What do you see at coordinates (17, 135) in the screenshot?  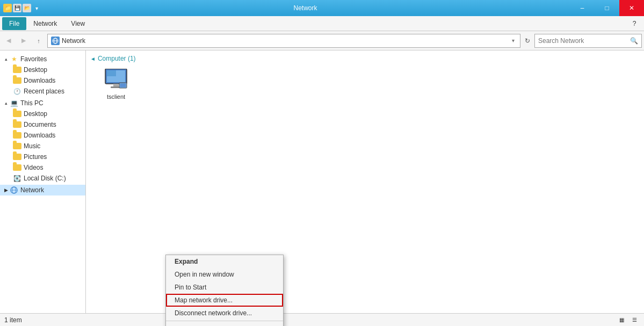 I see `folder-yellow-icon5` at bounding box center [17, 135].